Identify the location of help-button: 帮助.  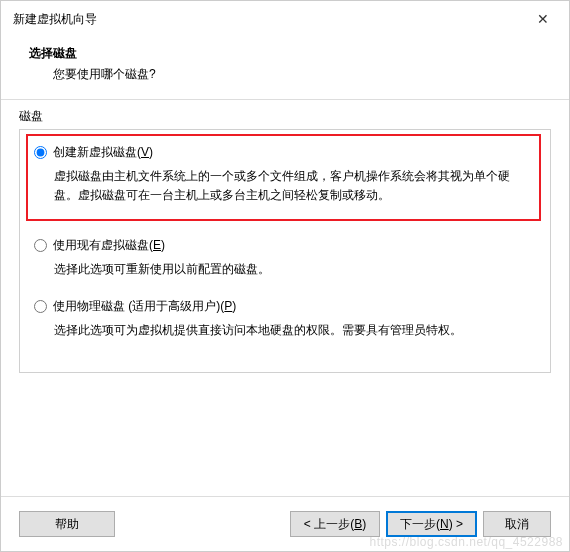
(67, 524).